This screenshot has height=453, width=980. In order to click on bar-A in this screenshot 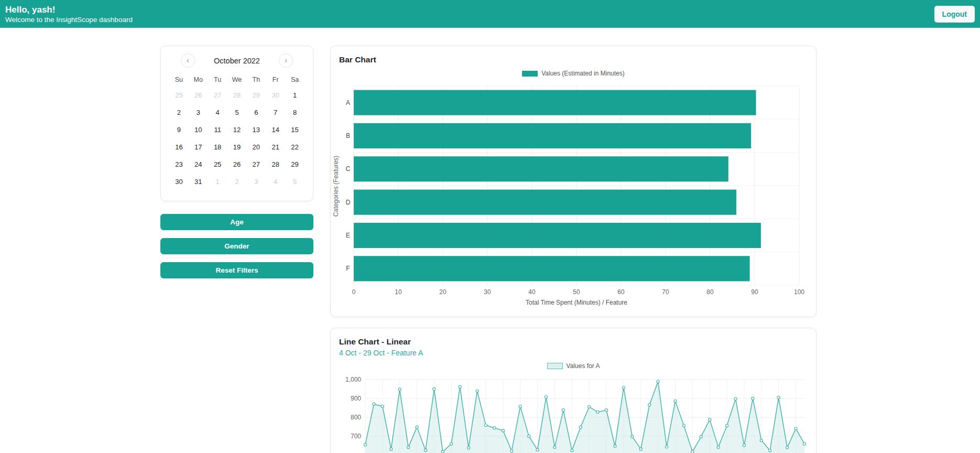, I will do `click(555, 103)`.